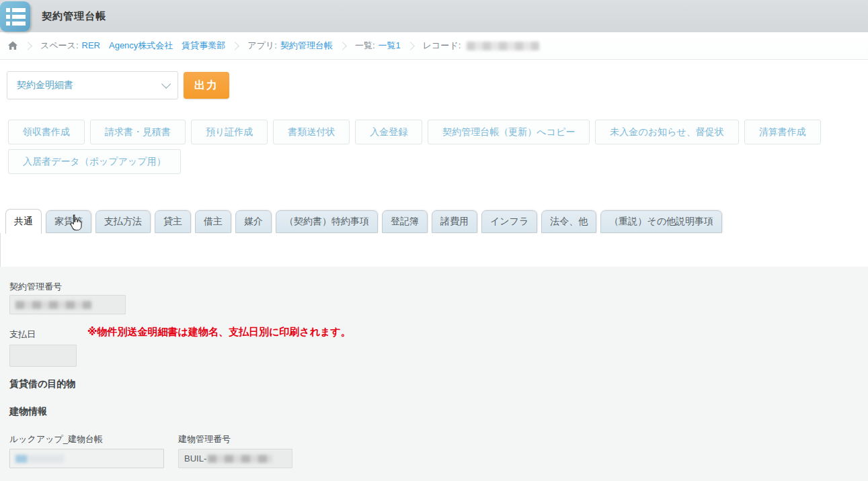  Describe the element at coordinates (569, 222) in the screenshot. I see `tab-laws-others: 法令、他` at that location.